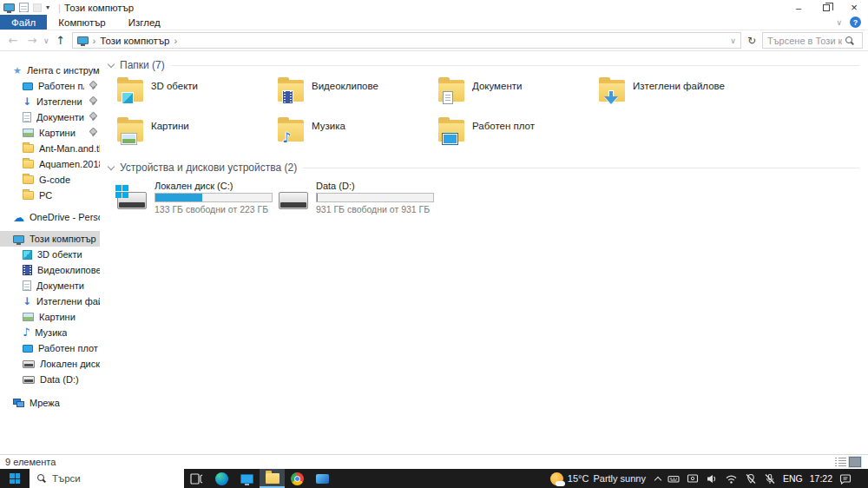 The width and height of the screenshot is (868, 488). I want to click on drive-tile-data-d: Data (D:) 931 ГБ свободни от 931 ГБ, so click(359, 198).